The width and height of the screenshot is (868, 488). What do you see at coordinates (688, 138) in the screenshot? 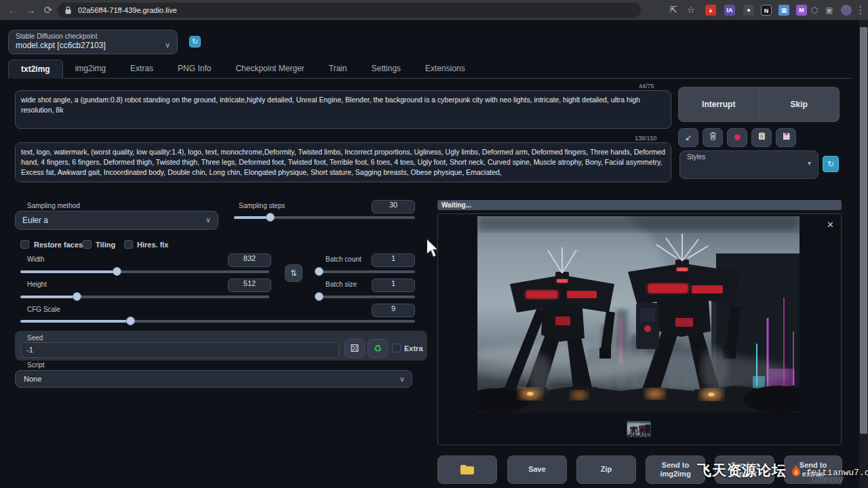
I see `paste-params-button: ↙` at bounding box center [688, 138].